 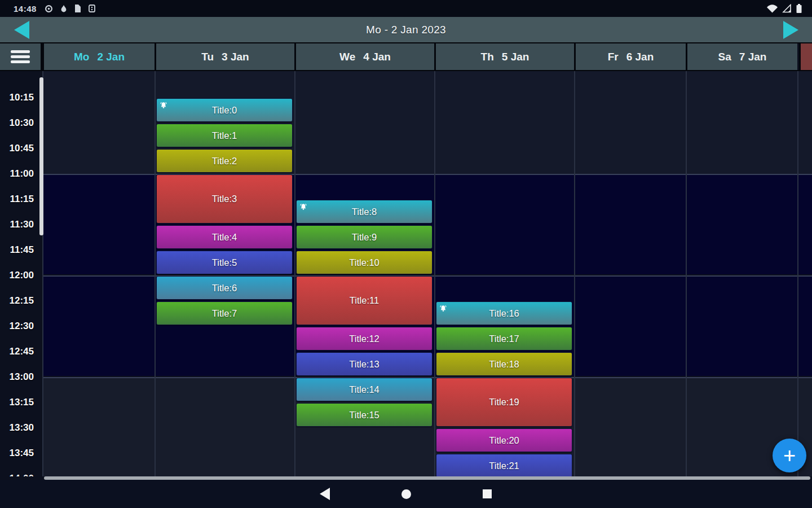 What do you see at coordinates (504, 365) in the screenshot?
I see `event-title: Title:18` at bounding box center [504, 365].